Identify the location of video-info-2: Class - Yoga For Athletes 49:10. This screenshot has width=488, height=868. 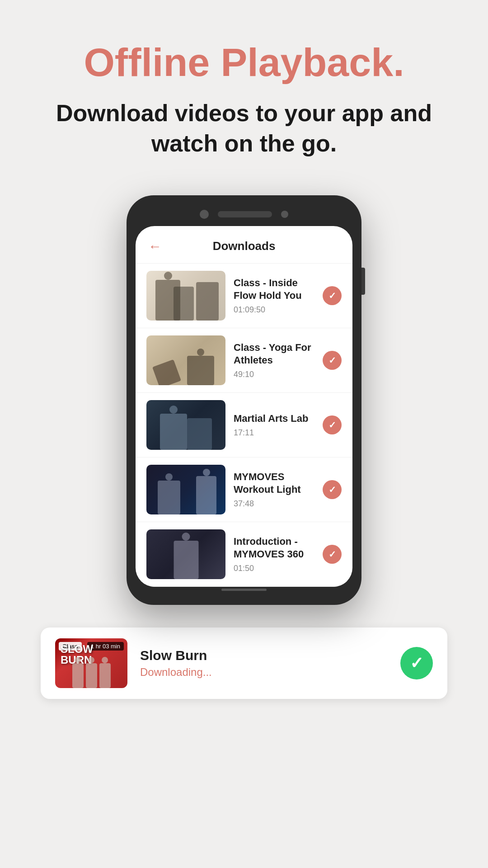
(274, 360).